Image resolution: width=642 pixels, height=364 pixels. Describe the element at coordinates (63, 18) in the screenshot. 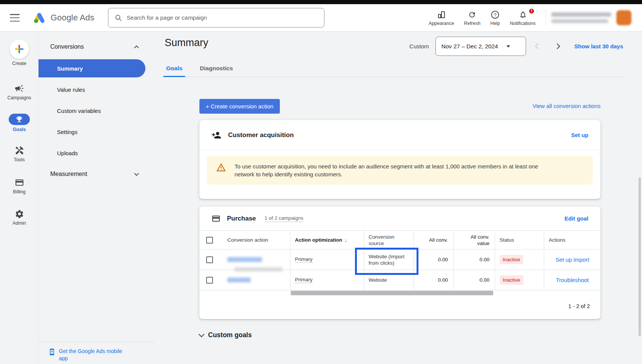

I see `google-ads-logo: Google Ads` at that location.